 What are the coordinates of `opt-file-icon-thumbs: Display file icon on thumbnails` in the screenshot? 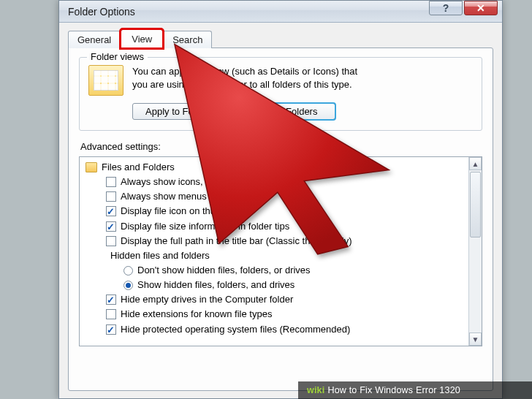 It's located at (286, 211).